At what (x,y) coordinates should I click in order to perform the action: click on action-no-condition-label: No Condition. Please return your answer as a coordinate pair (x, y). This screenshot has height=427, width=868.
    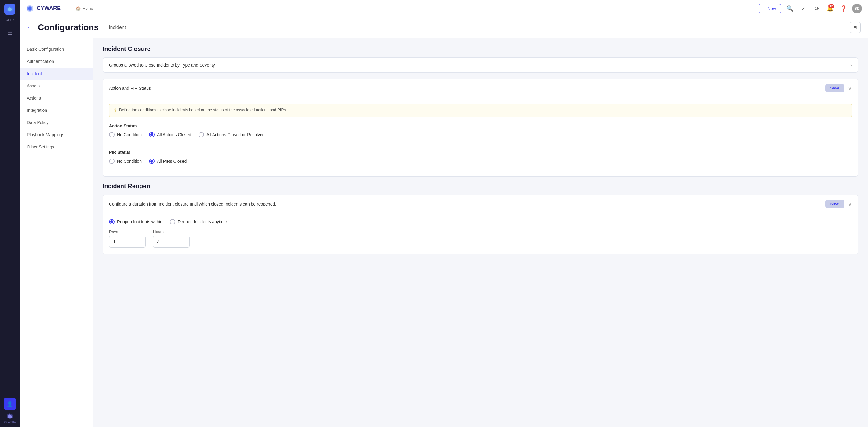
    Looking at the image, I should click on (129, 135).